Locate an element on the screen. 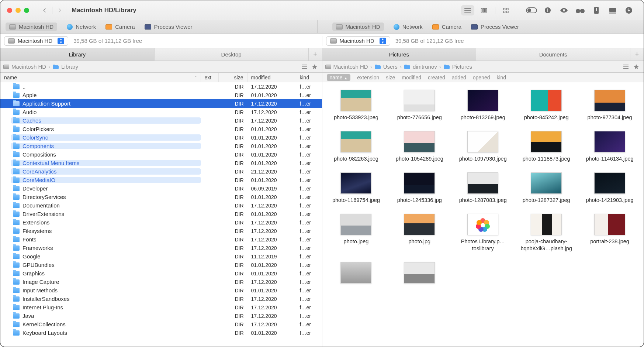 Image resolution: width=644 pixels, height=347 pixels. list-item: Contextual Menu Items DIR01.01.2020f…er is located at coordinates (161, 163).